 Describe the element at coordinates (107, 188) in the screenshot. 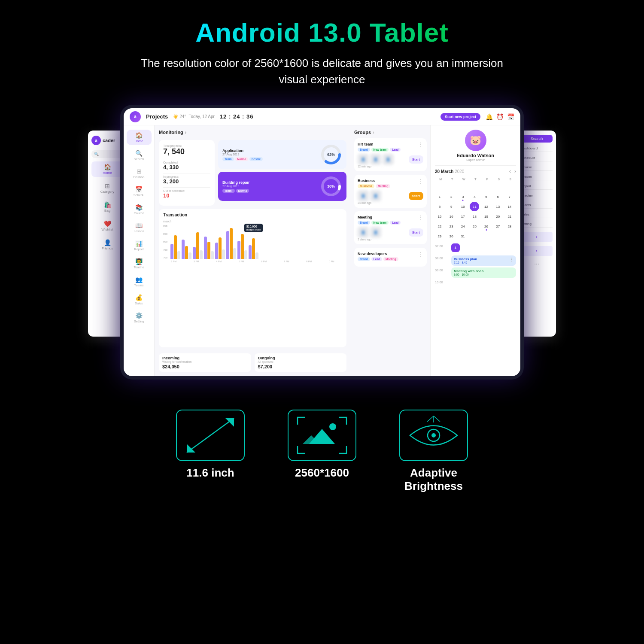

I see `side-nav-category: ⊞ Category` at that location.